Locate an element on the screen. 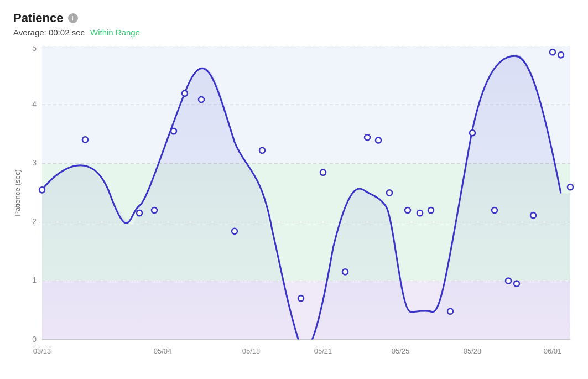 Image resolution: width=588 pixels, height=379 pixels. svg-text: 03/13 is located at coordinates (42, 351).